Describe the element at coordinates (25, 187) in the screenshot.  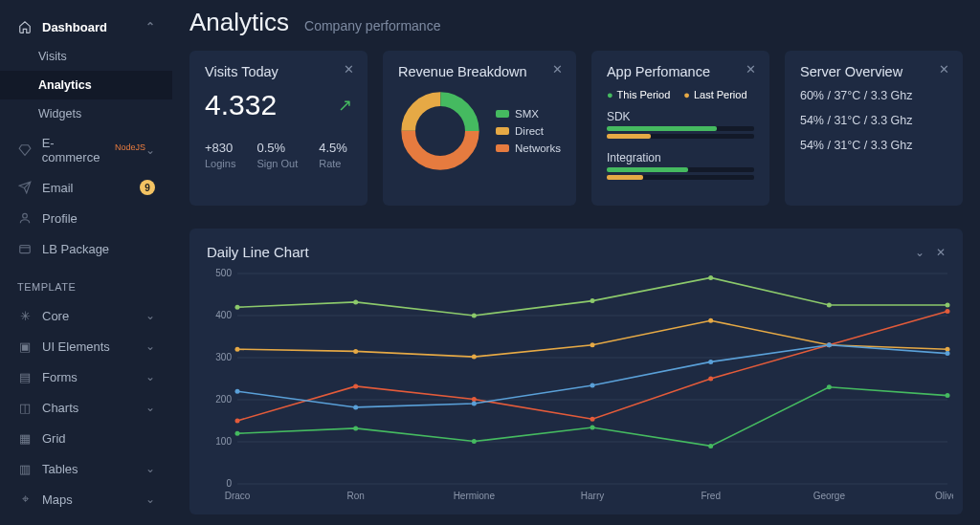
I see `send-icon` at that location.